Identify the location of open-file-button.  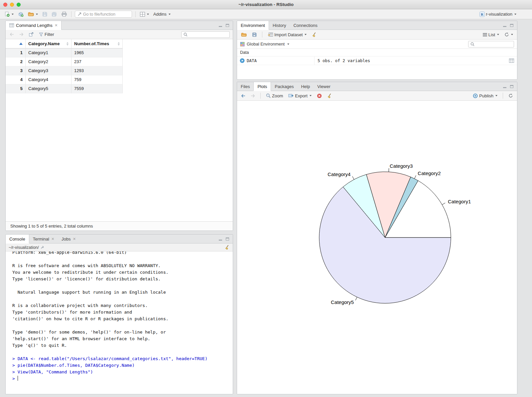
(33, 14).